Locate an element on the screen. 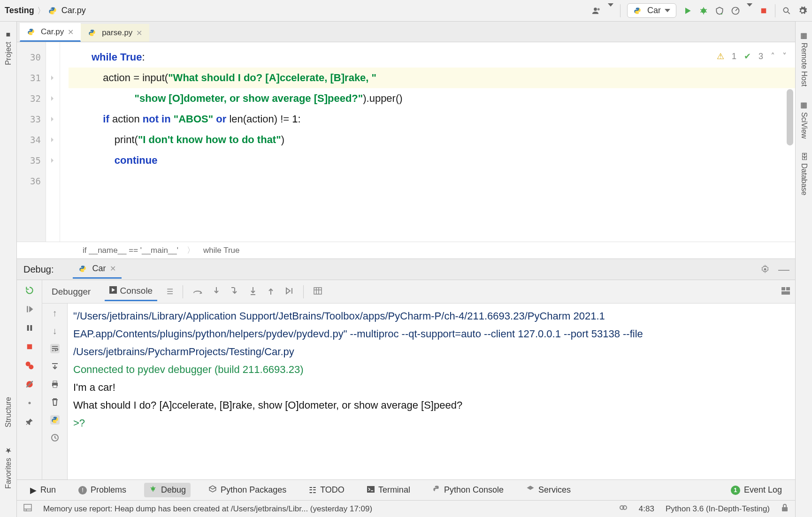  lock-icon is located at coordinates (785, 509).